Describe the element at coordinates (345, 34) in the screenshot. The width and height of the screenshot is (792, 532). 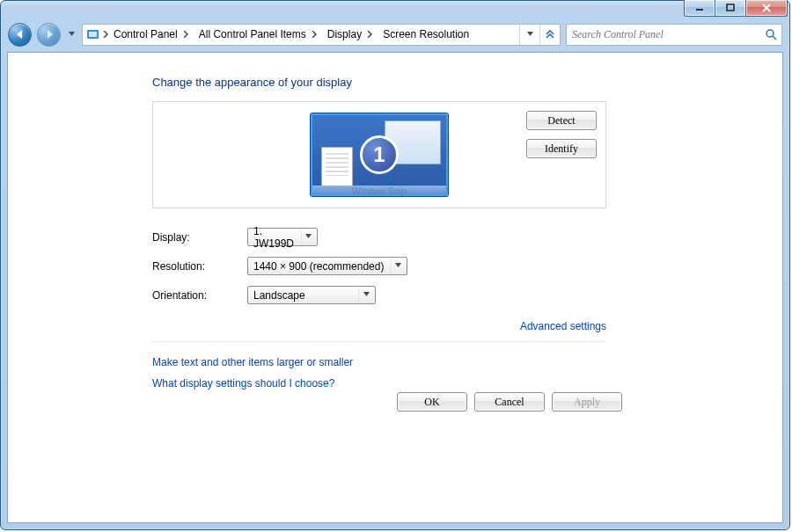
I see `breadcrumb-label: Display` at that location.